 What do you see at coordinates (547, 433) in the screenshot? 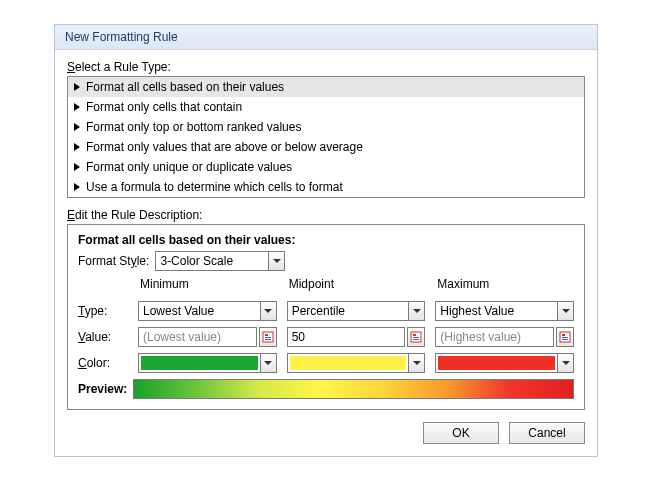
I see `cancel-button: Cancel` at bounding box center [547, 433].